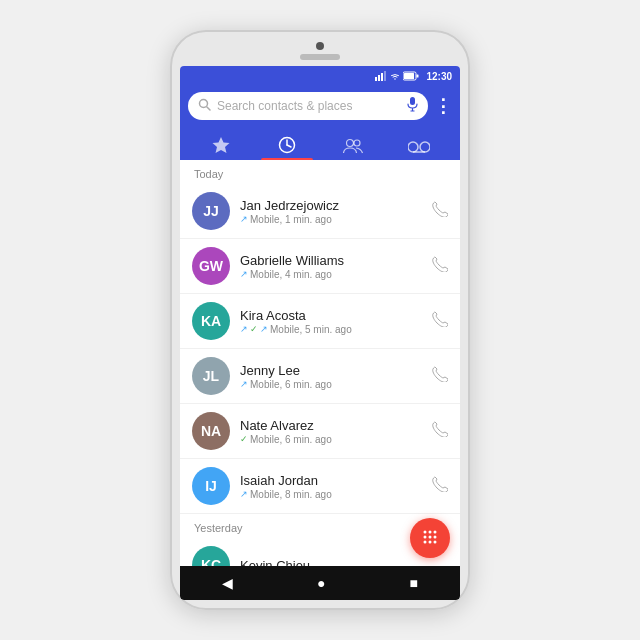  I want to click on avatar: NA, so click(211, 431).